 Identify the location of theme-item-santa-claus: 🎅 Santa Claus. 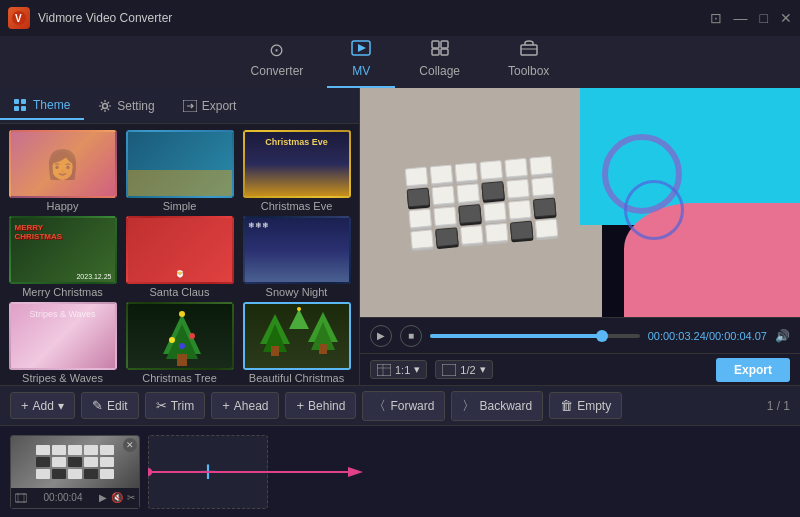
(180, 257).